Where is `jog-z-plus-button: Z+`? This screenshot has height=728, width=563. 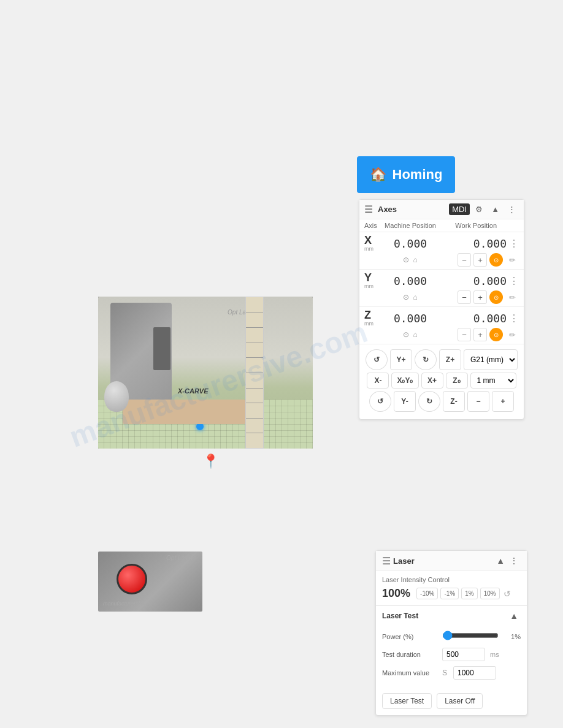
jog-z-plus-button: Z+ is located at coordinates (450, 360).